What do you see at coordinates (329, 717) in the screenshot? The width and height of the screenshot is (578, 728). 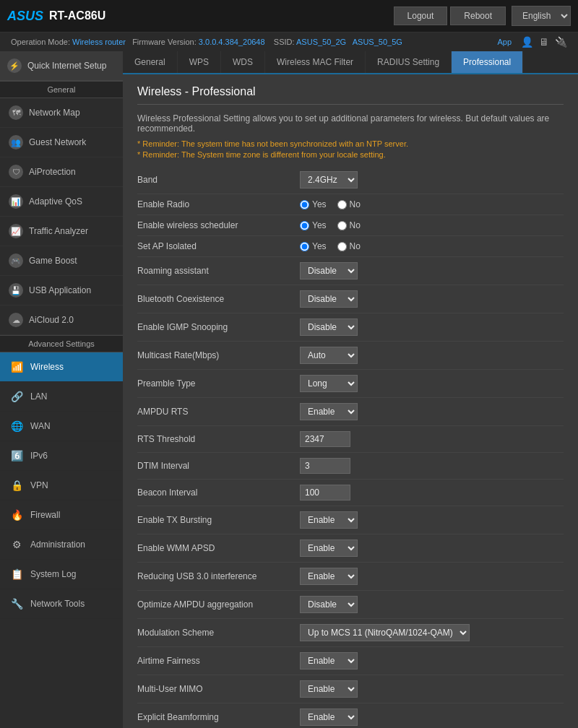 I see `field-select-20: EnableDisable` at bounding box center [329, 717].